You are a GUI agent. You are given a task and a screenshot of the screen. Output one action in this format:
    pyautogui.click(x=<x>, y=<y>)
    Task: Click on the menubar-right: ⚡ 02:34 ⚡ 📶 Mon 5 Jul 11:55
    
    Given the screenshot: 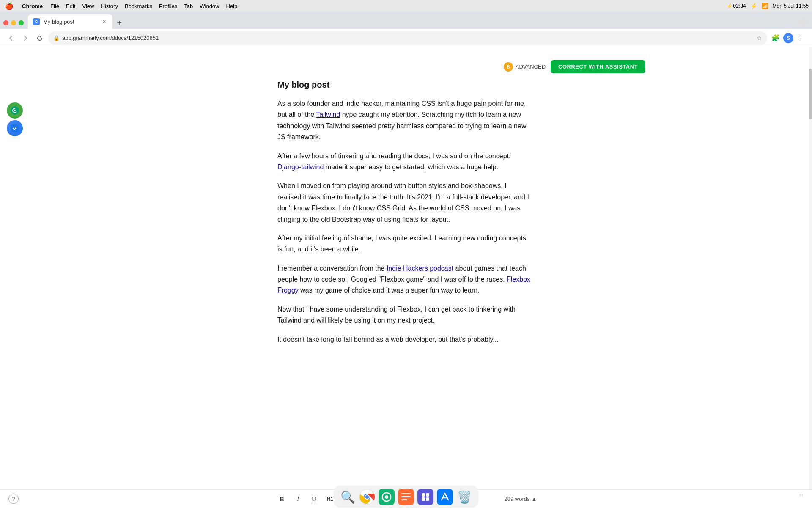 What is the action you would take?
    pyautogui.click(x=768, y=6)
    